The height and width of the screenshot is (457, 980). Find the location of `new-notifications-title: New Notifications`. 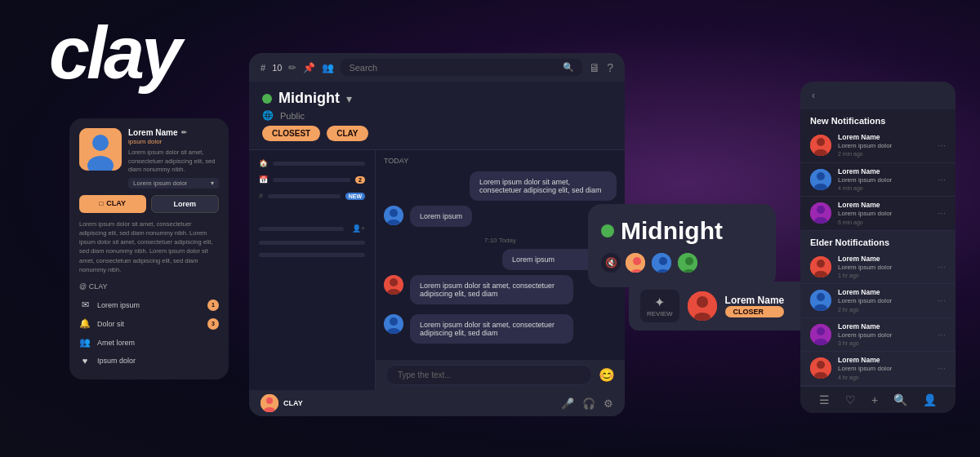

new-notifications-title: New Notifications is located at coordinates (878, 119).